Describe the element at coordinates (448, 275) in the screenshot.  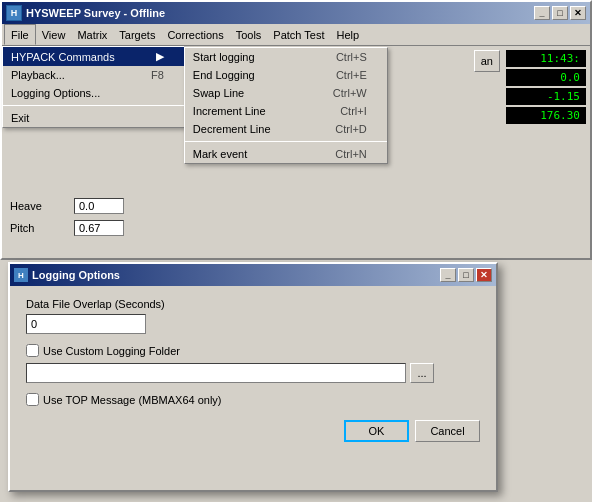
I see `dialog-minimize-button: _` at that location.